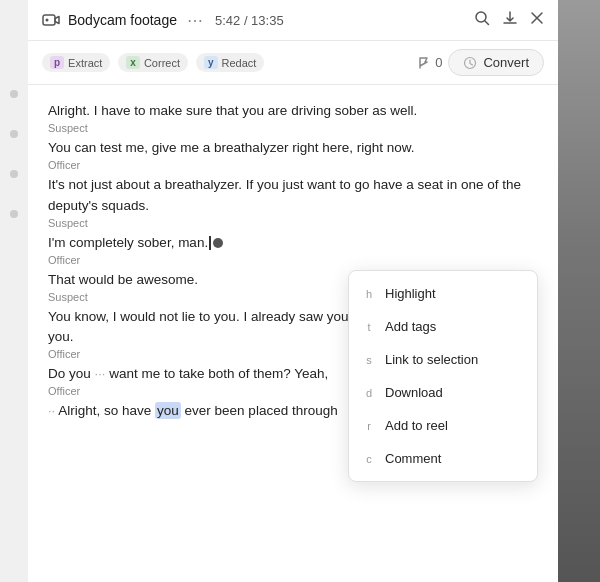 The image size is (600, 582). I want to click on menu-item-link-selection: s Link to selection, so click(443, 360).